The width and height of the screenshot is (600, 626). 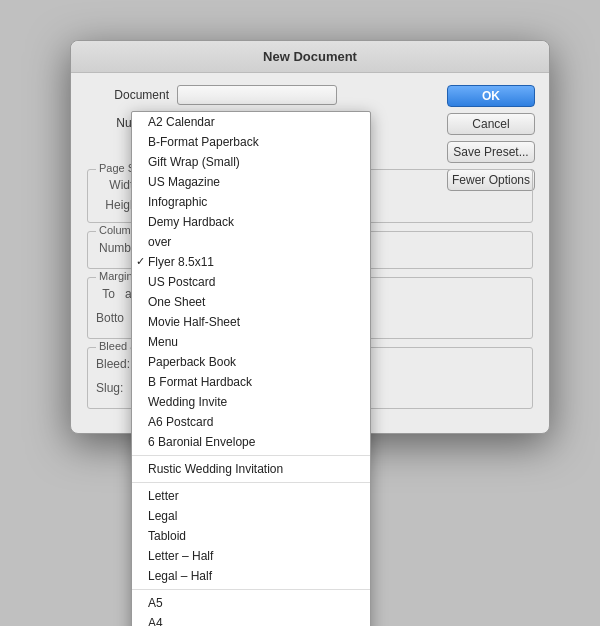 What do you see at coordinates (251, 322) in the screenshot?
I see `dropdown-item: Movie Half-Sheet` at bounding box center [251, 322].